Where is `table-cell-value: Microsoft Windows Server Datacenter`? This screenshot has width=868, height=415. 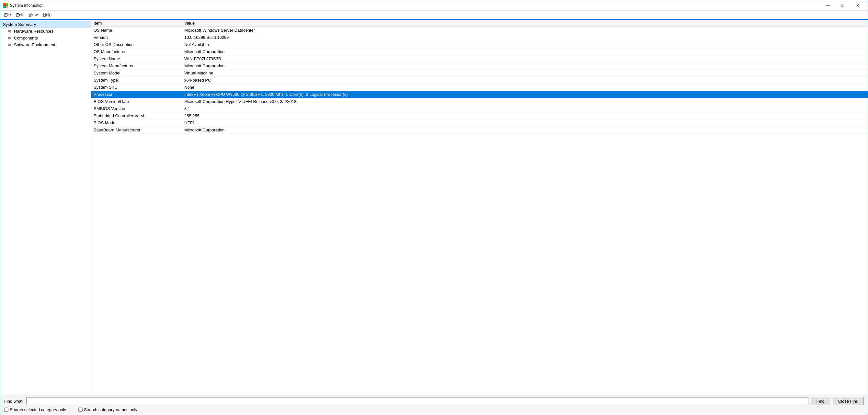 table-cell-value: Microsoft Windows Server Datacenter is located at coordinates (525, 30).